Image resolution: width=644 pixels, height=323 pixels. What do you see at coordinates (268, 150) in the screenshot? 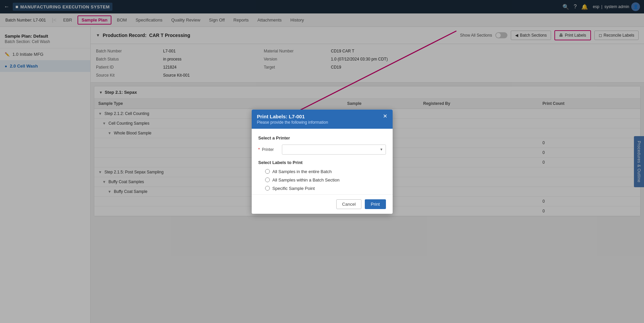
I see `printer-label: * Printer` at bounding box center [268, 150].